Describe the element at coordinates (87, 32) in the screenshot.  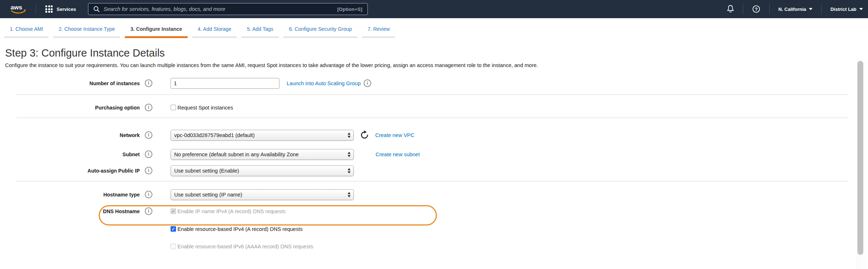
I see `tab-choose-instance-type: 2. Choose Instance Type` at that location.